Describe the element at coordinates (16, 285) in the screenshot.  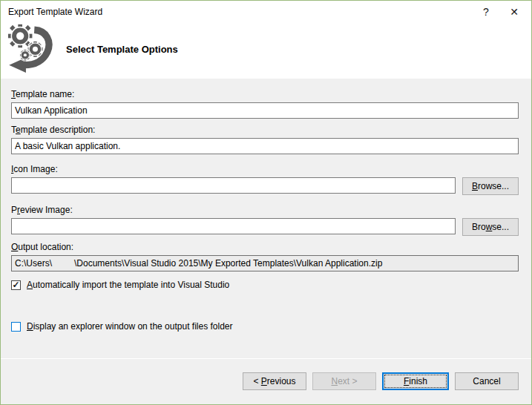
I see `check-icon: ✓` at that location.